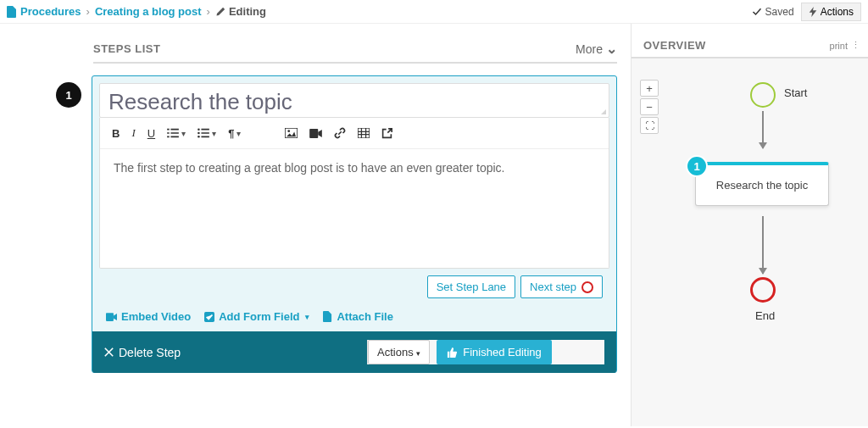 Image resolution: width=868 pixels, height=428 pixels. I want to click on table-button, so click(364, 133).